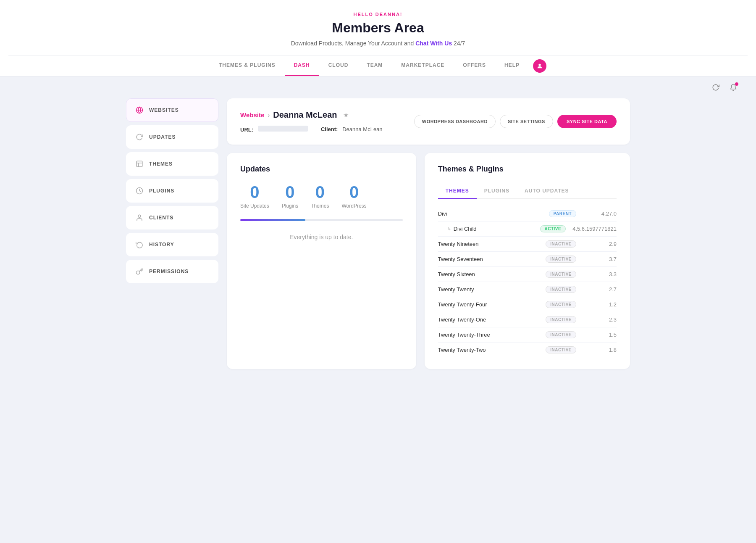 This screenshot has width=756, height=543. Describe the element at coordinates (492, 244) in the screenshot. I see `theme-name-twenty-nineteen: Twenty Nineteen` at that location.